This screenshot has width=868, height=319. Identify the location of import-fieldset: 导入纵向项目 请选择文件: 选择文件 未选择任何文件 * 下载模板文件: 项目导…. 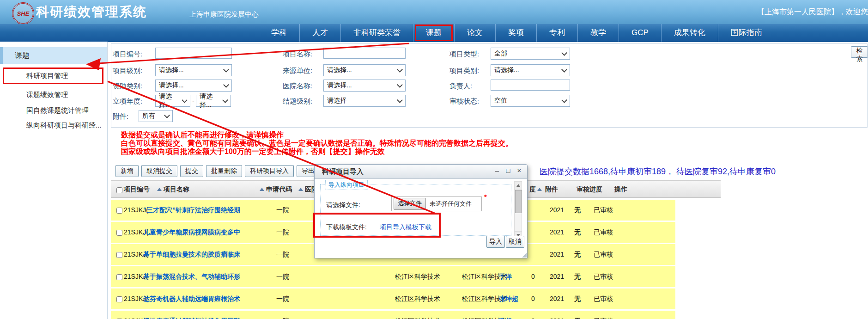
(416, 210).